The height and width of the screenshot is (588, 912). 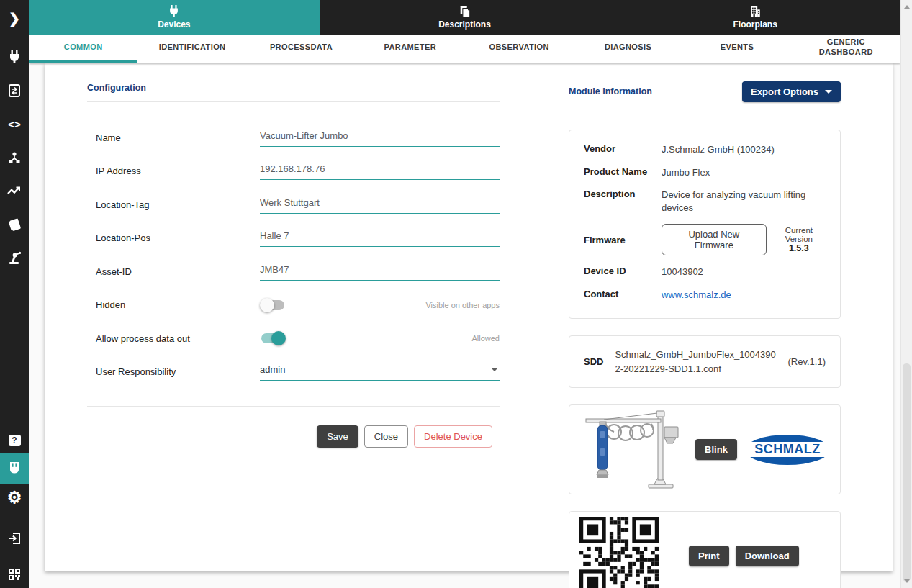 I want to click on vertical-scrollbar, so click(x=906, y=294).